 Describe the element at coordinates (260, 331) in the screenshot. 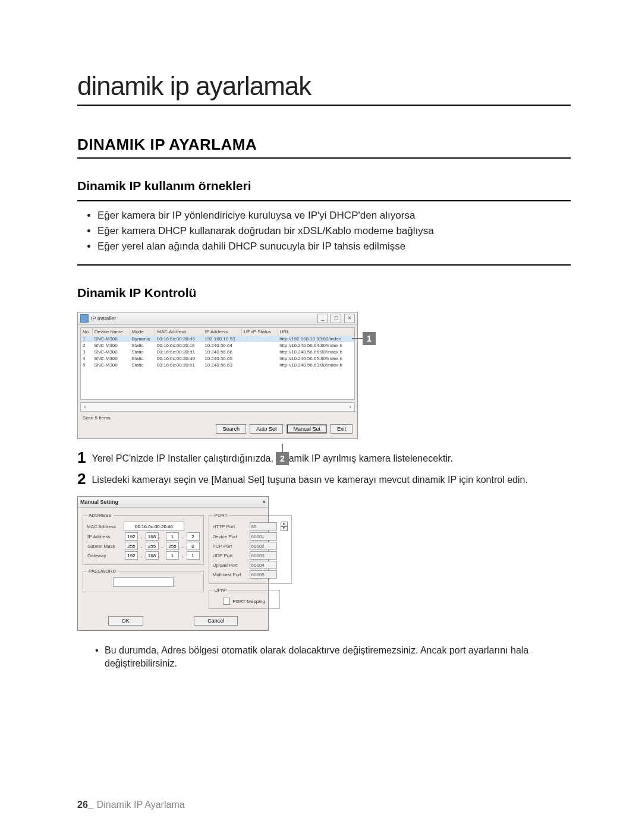

I see `col-upnp: UPnP Status` at that location.